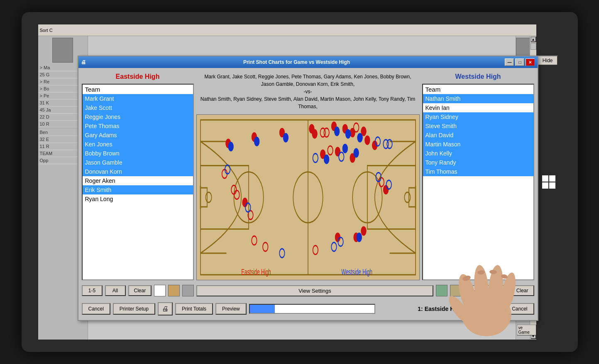 Image resolution: width=599 pixels, height=364 pixels. What do you see at coordinates (308, 62) in the screenshot?
I see `dialog-titlebar: 🖨 Print Shot Charts for Game vs Westside…` at bounding box center [308, 62].